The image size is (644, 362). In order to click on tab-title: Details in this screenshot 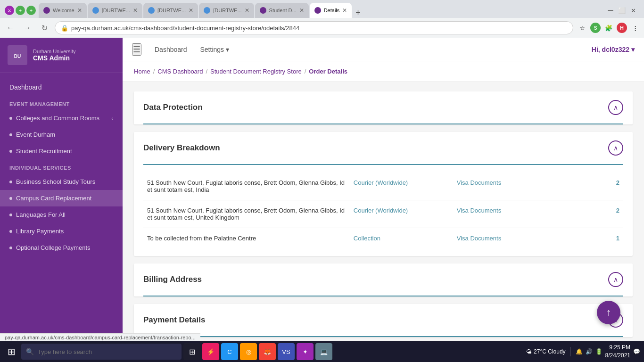, I will do `click(332, 10)`.